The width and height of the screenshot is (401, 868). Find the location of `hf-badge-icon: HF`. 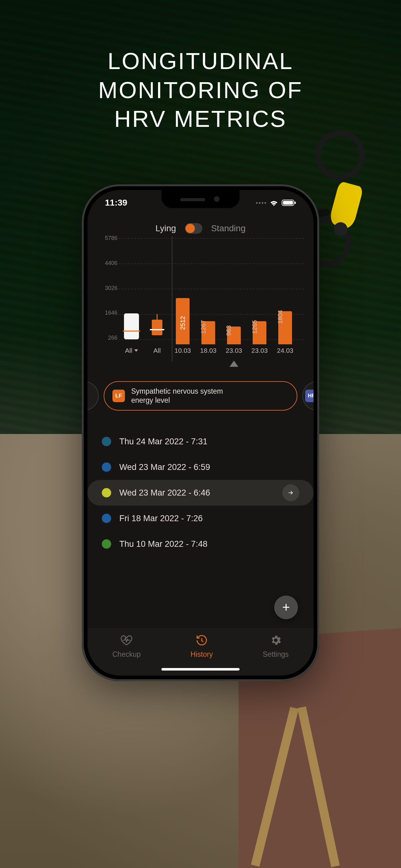

hf-badge-icon: HF is located at coordinates (309, 396).